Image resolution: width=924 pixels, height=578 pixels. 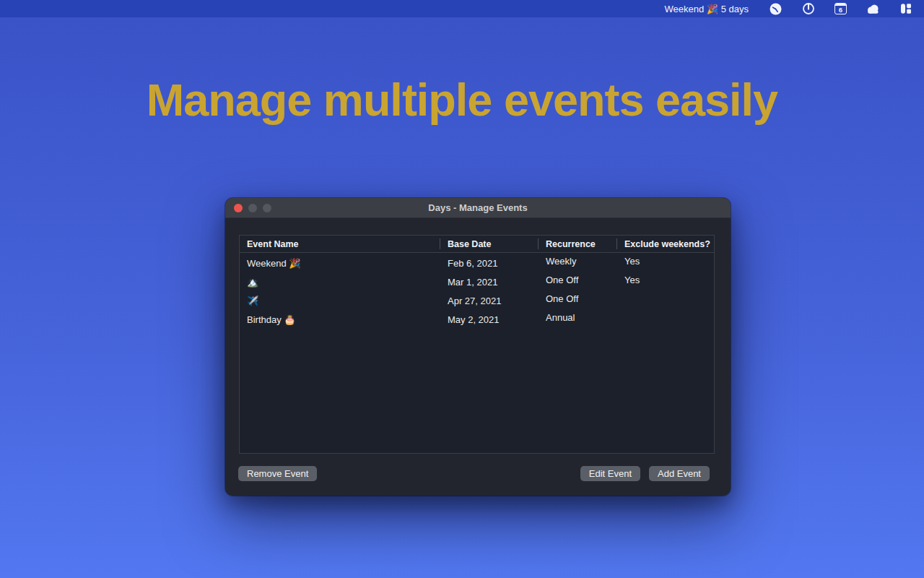 What do you see at coordinates (905, 9) in the screenshot?
I see `control-center-icon` at bounding box center [905, 9].